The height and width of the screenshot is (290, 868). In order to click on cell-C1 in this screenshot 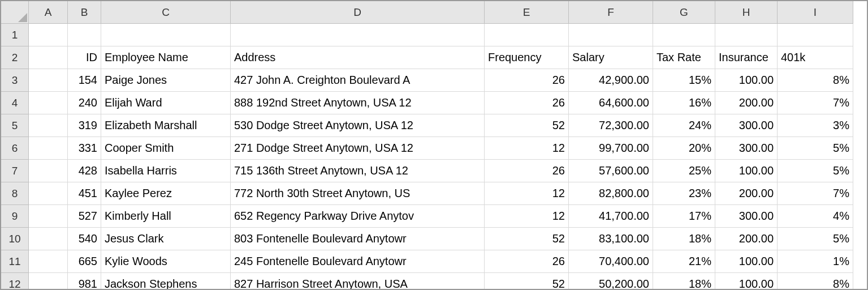, I will do `click(166, 35)`.